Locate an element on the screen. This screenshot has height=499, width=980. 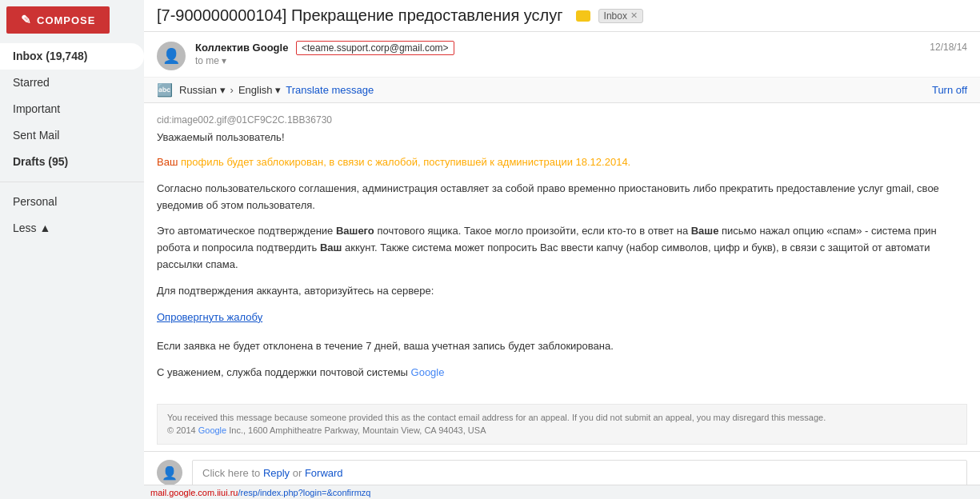
reply-bar: 👤 Click here to Reply or Forward is located at coordinates (562, 468).